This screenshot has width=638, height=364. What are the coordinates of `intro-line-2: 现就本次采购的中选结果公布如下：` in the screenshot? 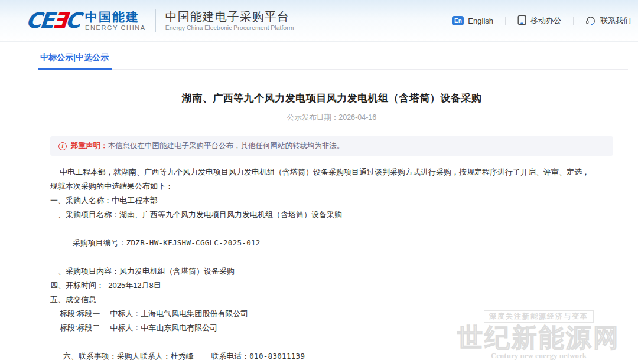 It's located at (332, 186).